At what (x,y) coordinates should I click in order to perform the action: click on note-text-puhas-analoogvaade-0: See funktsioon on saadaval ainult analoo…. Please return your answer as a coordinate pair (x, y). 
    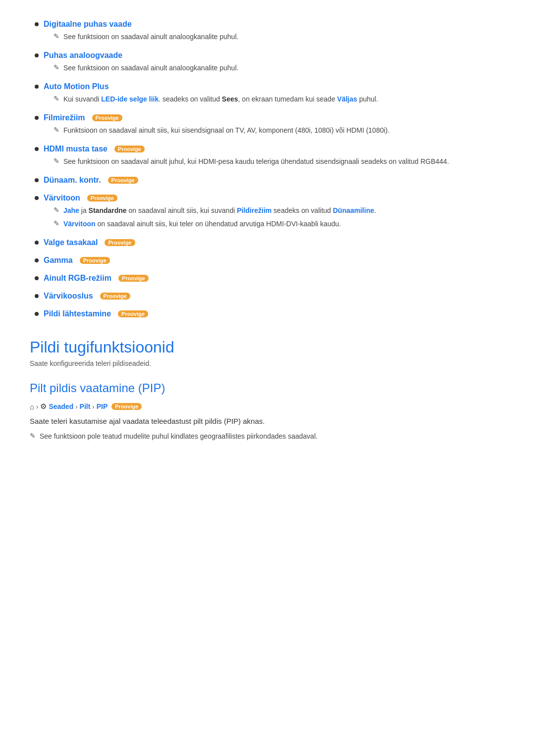
    Looking at the image, I should click on (151, 68).